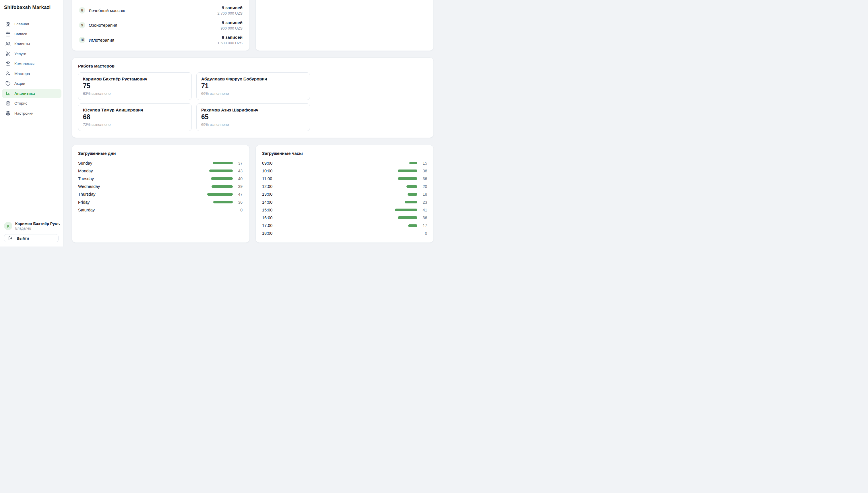 The width and height of the screenshot is (868, 493). I want to click on sidebar-item-promotions: Акции, so click(32, 83).